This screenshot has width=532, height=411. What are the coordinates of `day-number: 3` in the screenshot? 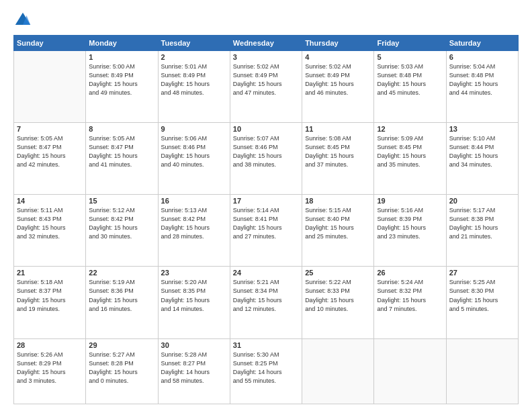 It's located at (266, 57).